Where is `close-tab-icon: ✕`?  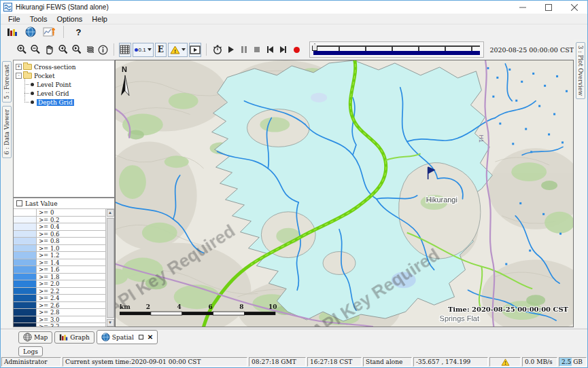 close-tab-icon: ✕ is located at coordinates (150, 337).